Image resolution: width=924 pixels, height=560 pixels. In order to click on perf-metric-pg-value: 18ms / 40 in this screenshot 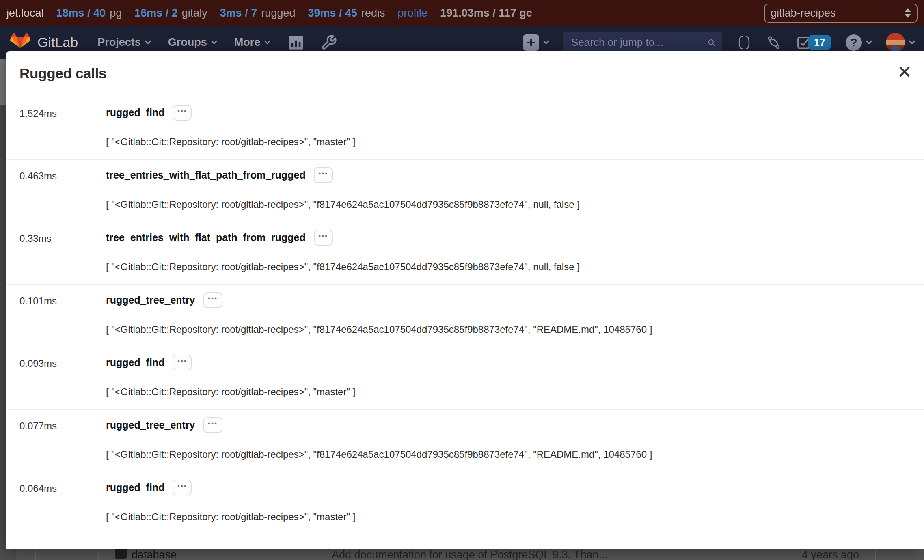, I will do `click(81, 13)`.